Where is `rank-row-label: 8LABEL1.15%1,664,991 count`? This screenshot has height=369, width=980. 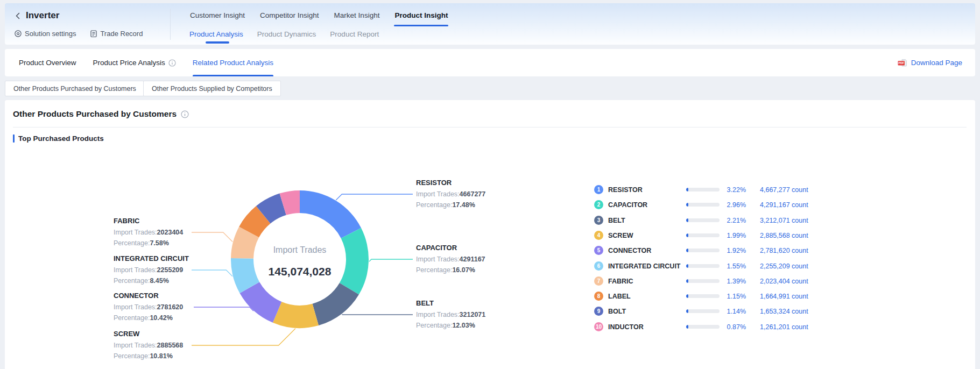 rank-row-label: 8LABEL1.15%1,664,991 count is located at coordinates (716, 296).